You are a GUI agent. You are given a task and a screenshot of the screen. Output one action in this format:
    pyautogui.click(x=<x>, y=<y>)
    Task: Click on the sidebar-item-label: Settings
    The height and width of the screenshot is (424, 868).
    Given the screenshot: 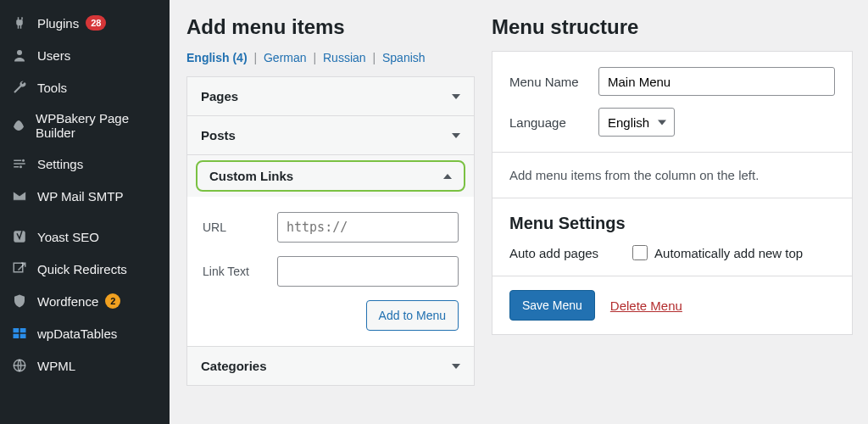 What is the action you would take?
    pyautogui.click(x=60, y=165)
    